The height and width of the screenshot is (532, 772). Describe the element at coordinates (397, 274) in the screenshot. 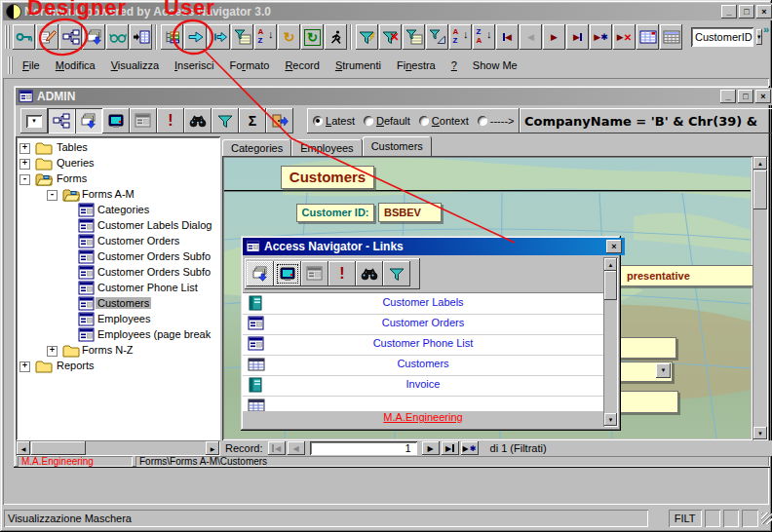

I see `links-filter-button` at that location.